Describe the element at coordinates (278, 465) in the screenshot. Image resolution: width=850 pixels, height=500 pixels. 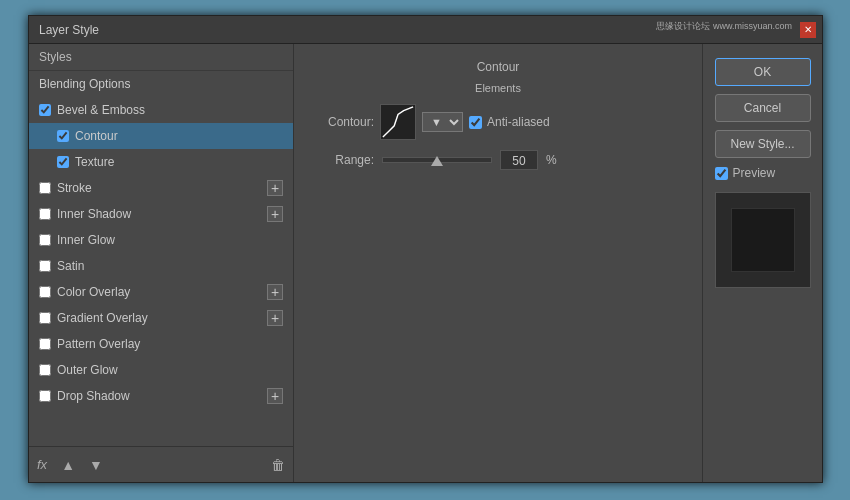
I see `delete-button: 🗑` at that location.